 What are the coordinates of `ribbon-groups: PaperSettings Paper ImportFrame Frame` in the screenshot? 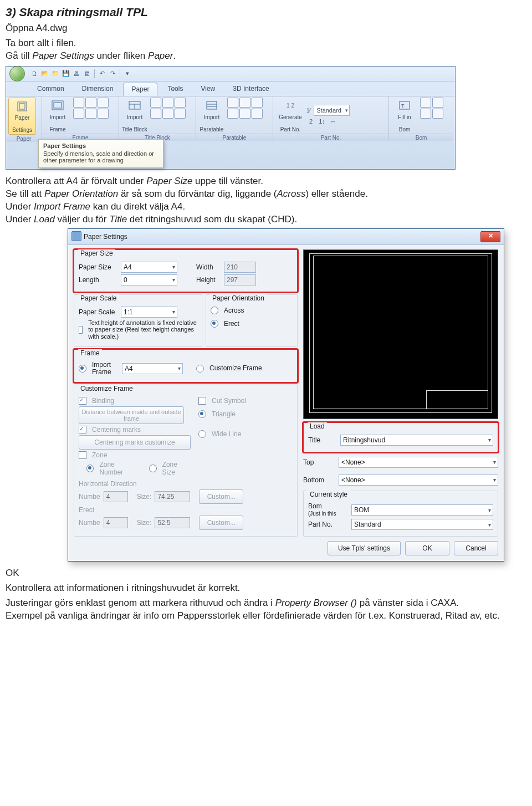 It's located at (231, 118).